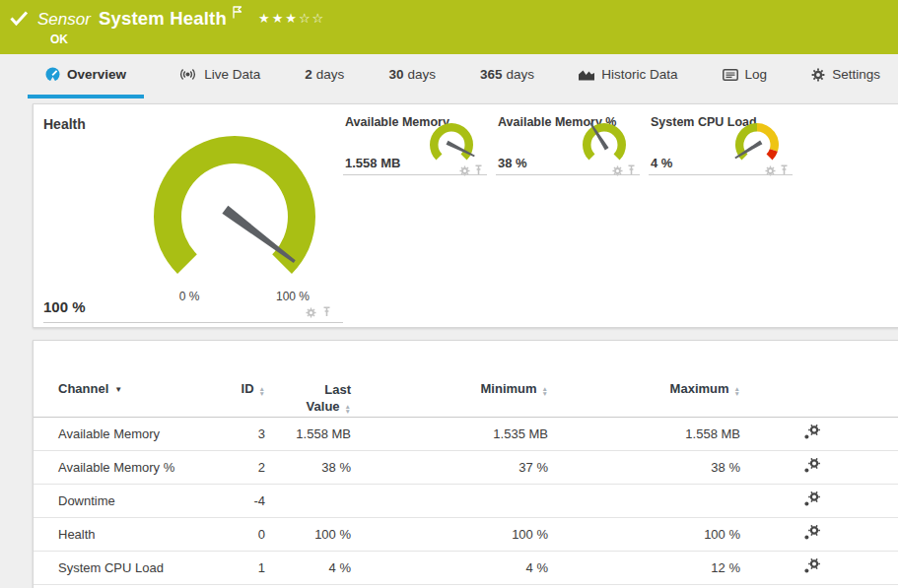 The width and height of the screenshot is (898, 588). What do you see at coordinates (293, 296) in the screenshot?
I see `gauge-scale-max: 100 %` at bounding box center [293, 296].